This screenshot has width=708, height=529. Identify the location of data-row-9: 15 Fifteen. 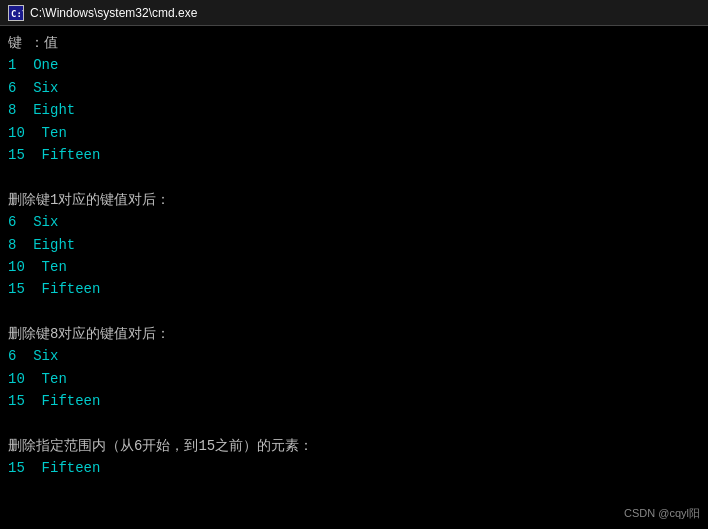
(354, 289).